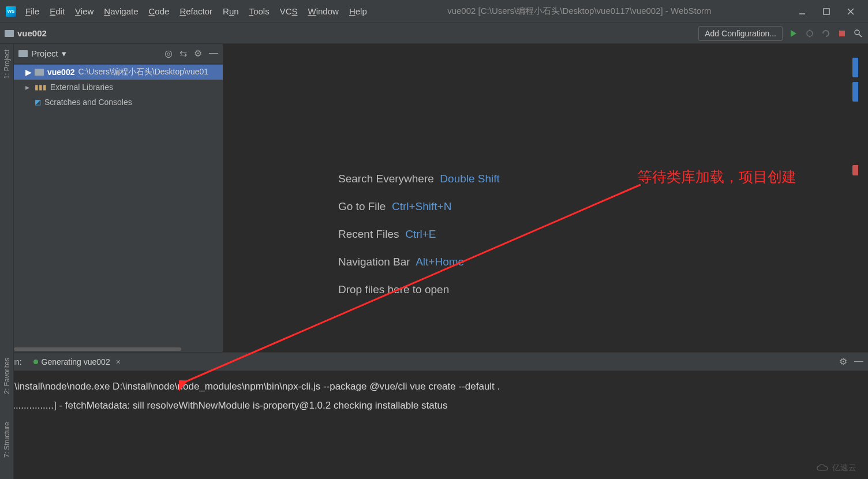 This screenshot has height=479, width=868. What do you see at coordinates (794, 33) in the screenshot?
I see `run-icon` at bounding box center [794, 33].